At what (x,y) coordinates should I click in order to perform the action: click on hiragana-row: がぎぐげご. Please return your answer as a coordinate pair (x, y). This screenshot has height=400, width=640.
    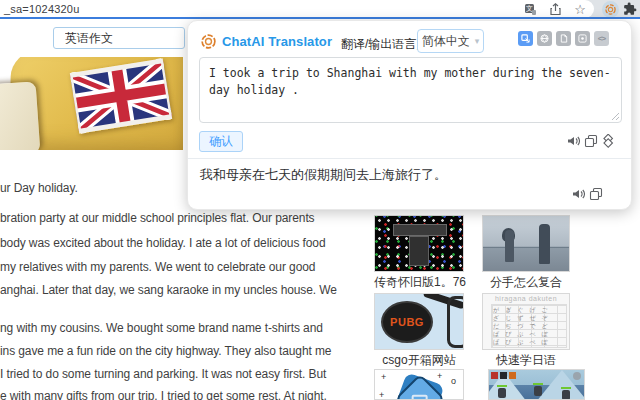
    Looking at the image, I should click on (529, 310).